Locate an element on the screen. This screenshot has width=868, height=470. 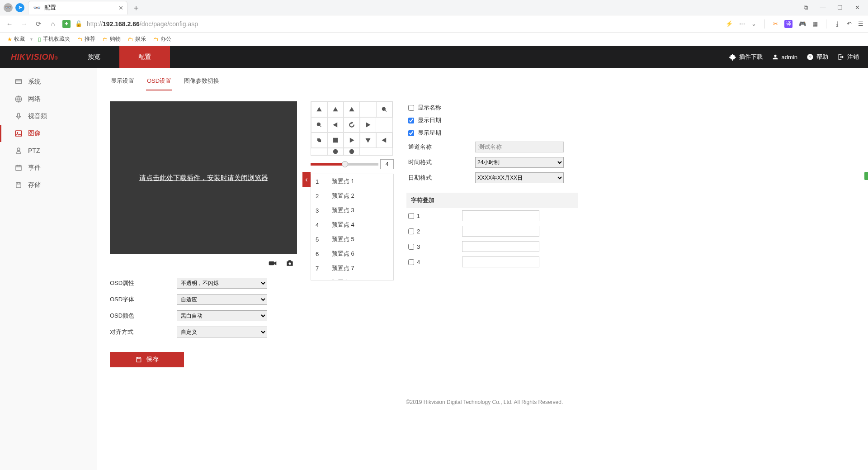
scissors-icon: ✂ is located at coordinates (776, 24).